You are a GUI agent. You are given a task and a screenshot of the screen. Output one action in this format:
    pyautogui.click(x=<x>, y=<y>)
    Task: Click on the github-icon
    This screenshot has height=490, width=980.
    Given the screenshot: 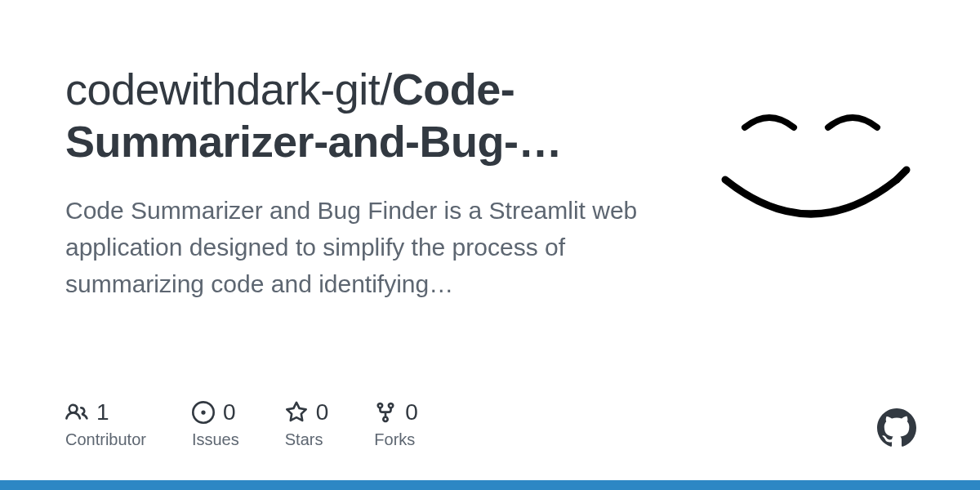 What is the action you would take?
    pyautogui.click(x=897, y=428)
    